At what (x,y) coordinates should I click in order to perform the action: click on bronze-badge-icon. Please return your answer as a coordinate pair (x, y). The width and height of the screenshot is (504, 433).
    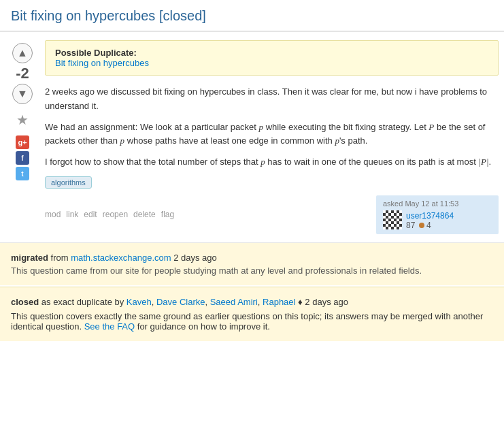
    Looking at the image, I should click on (422, 225).